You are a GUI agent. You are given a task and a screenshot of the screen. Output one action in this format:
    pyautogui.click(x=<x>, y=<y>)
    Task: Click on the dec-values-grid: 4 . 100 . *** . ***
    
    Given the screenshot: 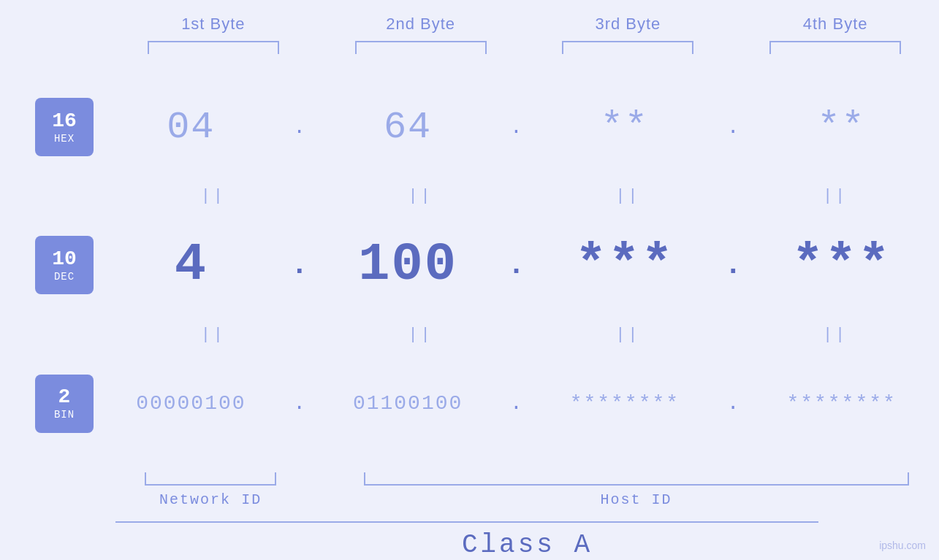 What is the action you would take?
    pyautogui.click(x=516, y=265)
    